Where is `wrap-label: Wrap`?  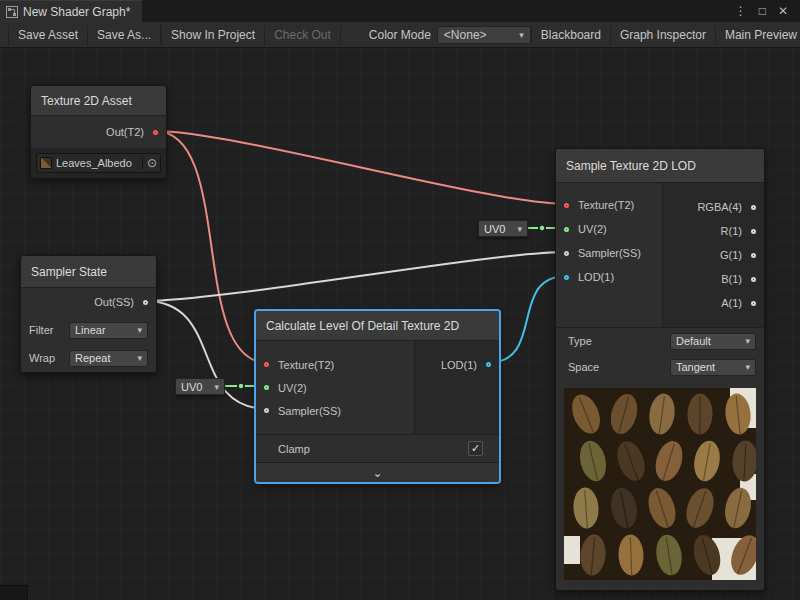
wrap-label: Wrap is located at coordinates (46, 358).